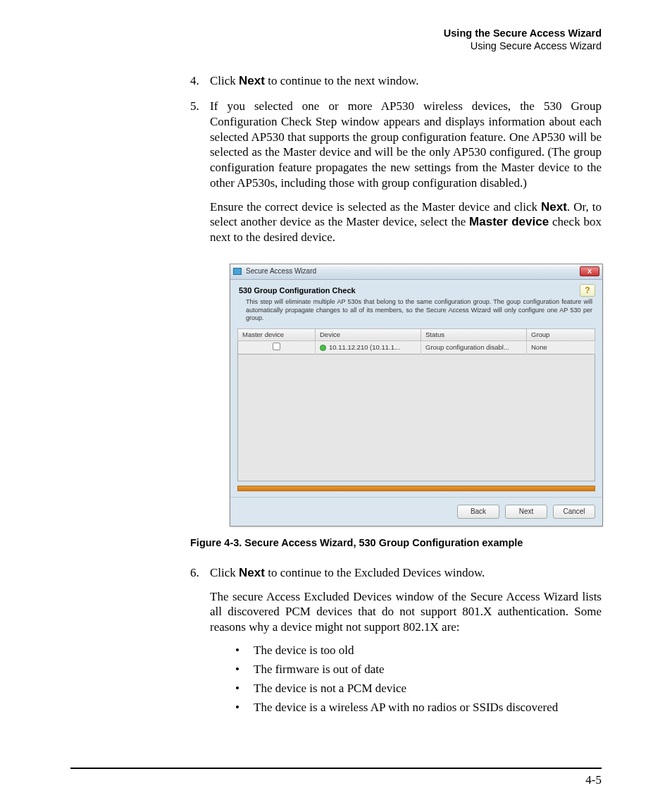 The image size is (672, 807). Describe the element at coordinates (194, 106) in the screenshot. I see `step-marker: 5.` at that location.